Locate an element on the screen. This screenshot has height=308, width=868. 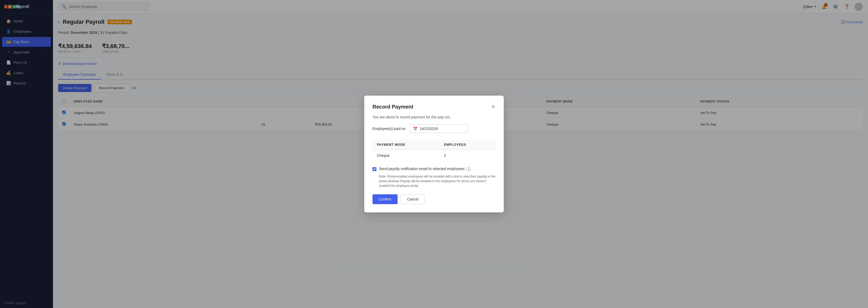
date-field-row: Employee(s) paid on 📅 is located at coordinates (434, 129).